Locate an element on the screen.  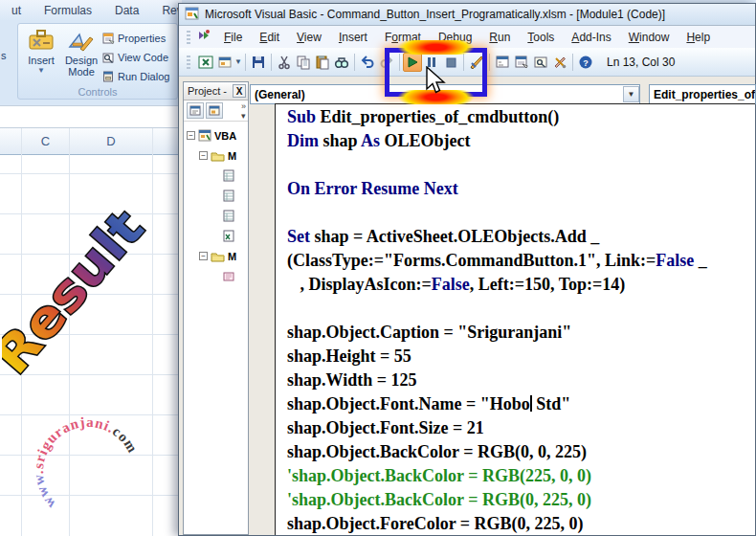
formula-bar is located at coordinates (91, 117).